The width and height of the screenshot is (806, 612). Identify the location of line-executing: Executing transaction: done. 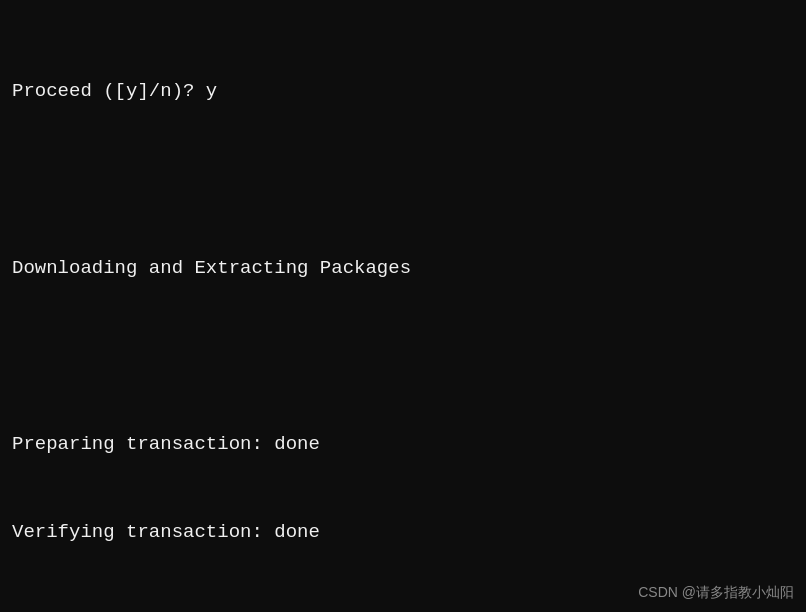
(403, 610).